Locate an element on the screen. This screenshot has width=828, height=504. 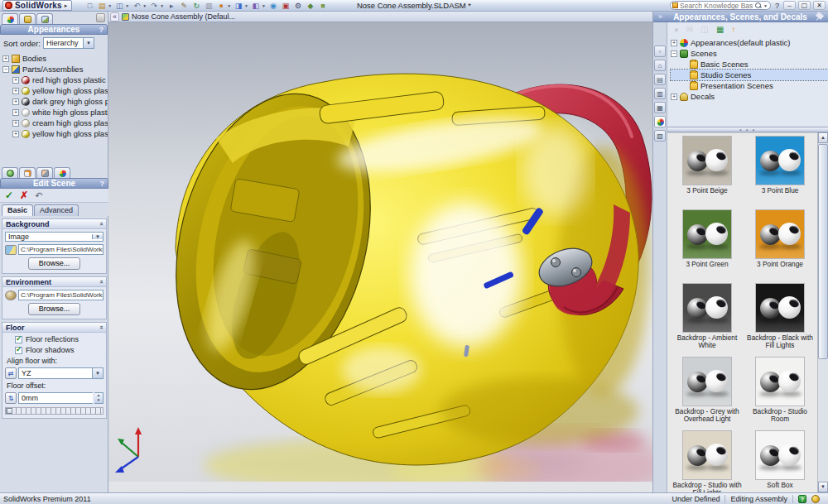
hide-show-icon: ◉ is located at coordinates (273, 6).